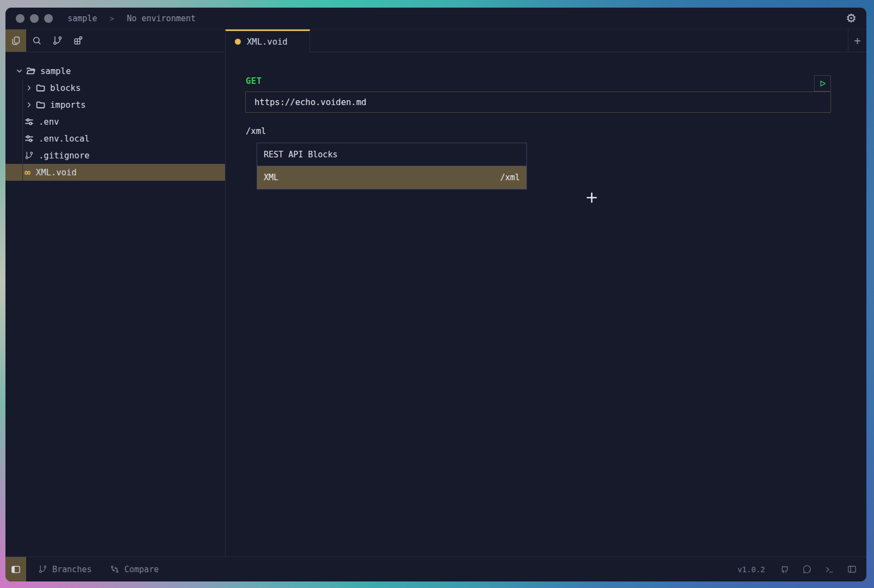  What do you see at coordinates (256, 131) in the screenshot?
I see `endpoint-path-text: /xml` at bounding box center [256, 131].